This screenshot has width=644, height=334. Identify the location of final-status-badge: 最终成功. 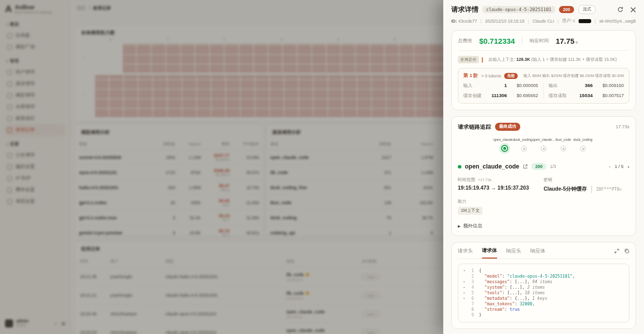
(508, 127).